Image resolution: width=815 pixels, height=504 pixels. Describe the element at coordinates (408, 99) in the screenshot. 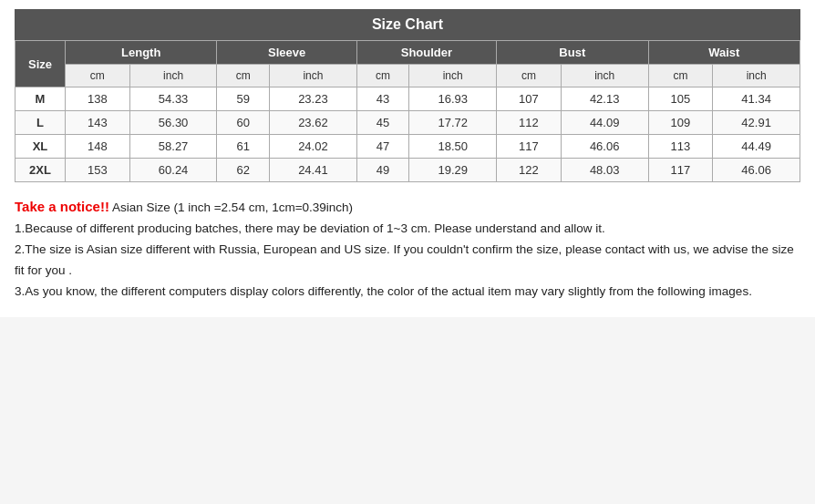

I see `table-row: M 138 54.33 59 23.23 43 16.93 107 42.13 …` at that location.